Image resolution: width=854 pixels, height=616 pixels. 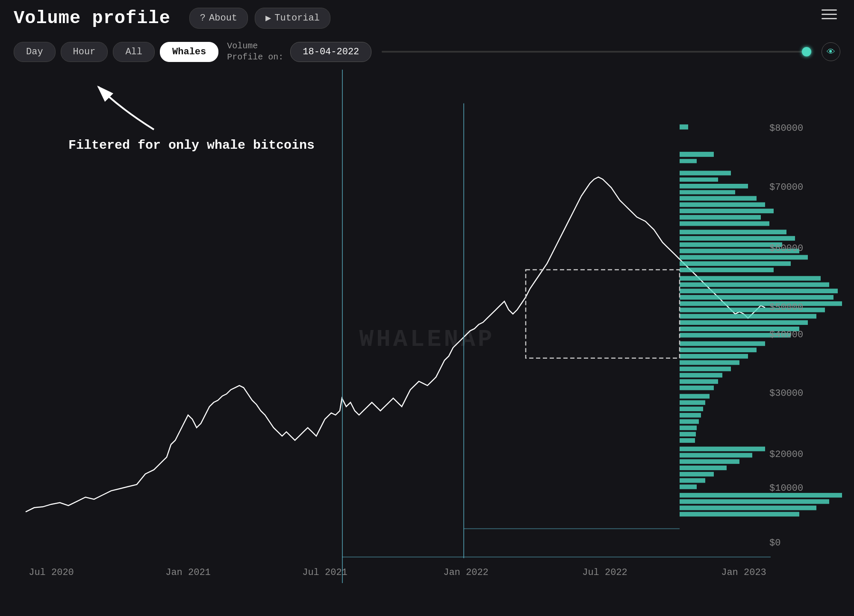 I want to click on header: Volume profile ? About ▶ Tutorial, so click(x=427, y=18).